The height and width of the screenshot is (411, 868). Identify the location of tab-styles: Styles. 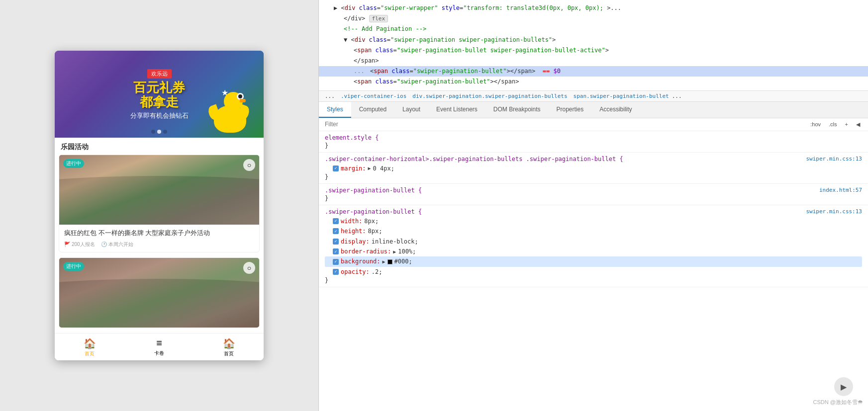
(335, 110).